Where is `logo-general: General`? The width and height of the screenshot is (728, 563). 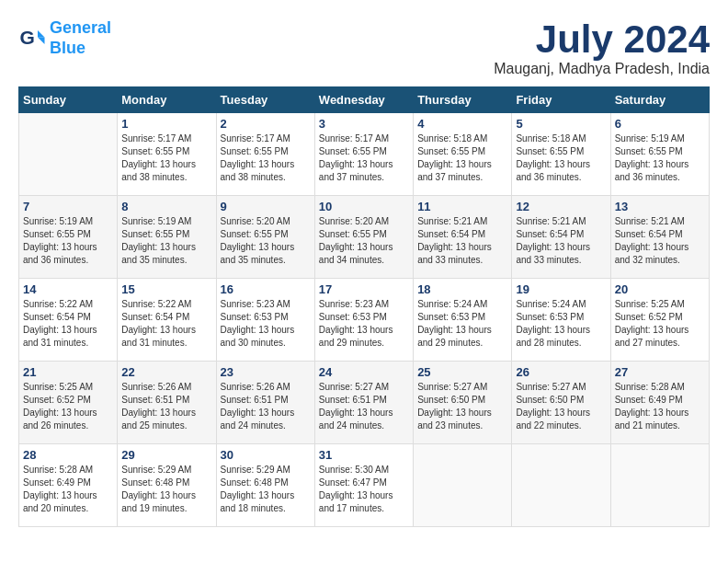
logo-general: General is located at coordinates (81, 28).